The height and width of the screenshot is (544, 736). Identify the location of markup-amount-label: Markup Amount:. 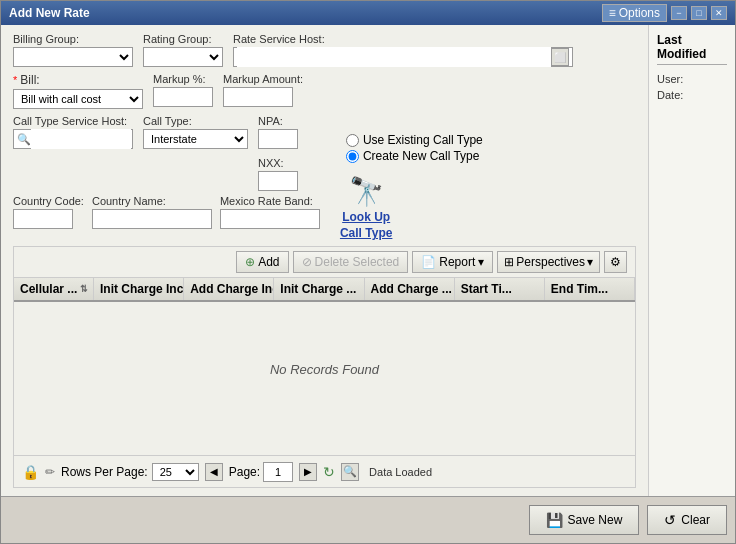
(263, 79).